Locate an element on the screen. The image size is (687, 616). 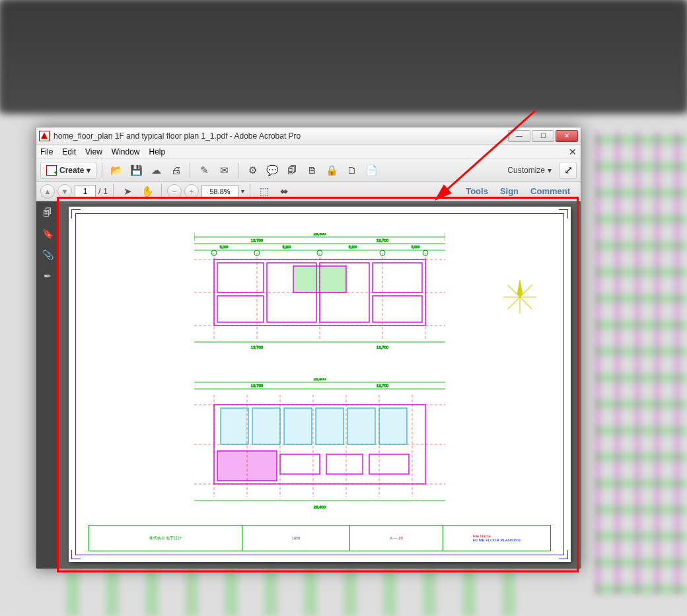
create-button: Create ▾ is located at coordinates (69, 170).